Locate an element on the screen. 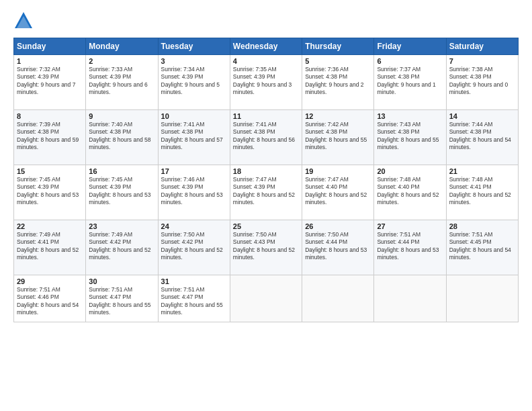 Image resolution: width=532 pixels, height=411 pixels. day-number: 15 is located at coordinates (50, 171).